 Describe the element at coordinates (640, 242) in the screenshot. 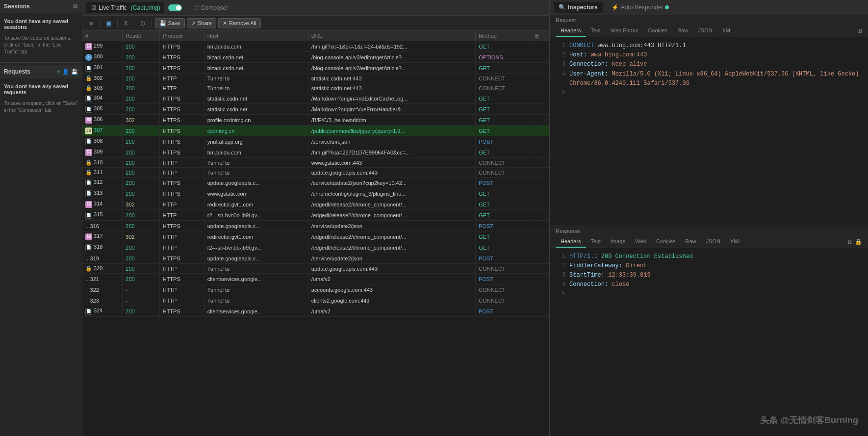

I see `response-tab-web: Web` at that location.